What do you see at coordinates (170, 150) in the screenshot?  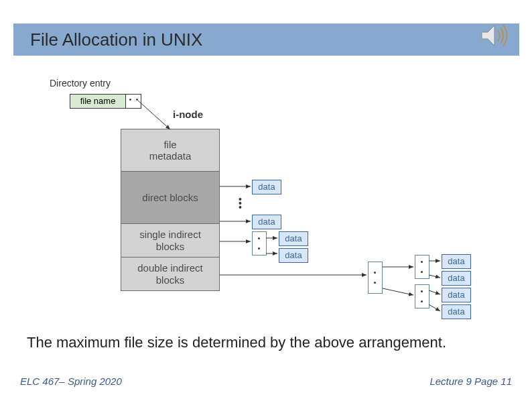 I see `inode-metadata-section: file metadata` at bounding box center [170, 150].